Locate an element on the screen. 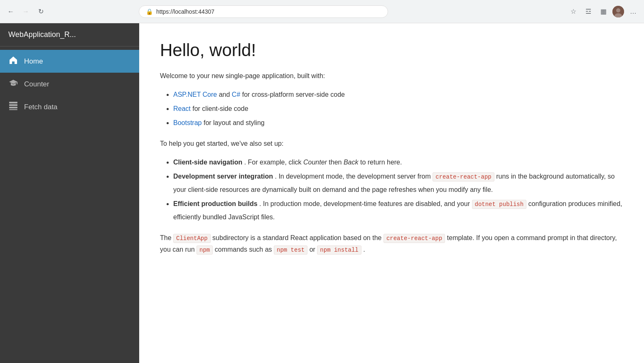  create-react-app-code-1: create-react-app is located at coordinates (463, 177).